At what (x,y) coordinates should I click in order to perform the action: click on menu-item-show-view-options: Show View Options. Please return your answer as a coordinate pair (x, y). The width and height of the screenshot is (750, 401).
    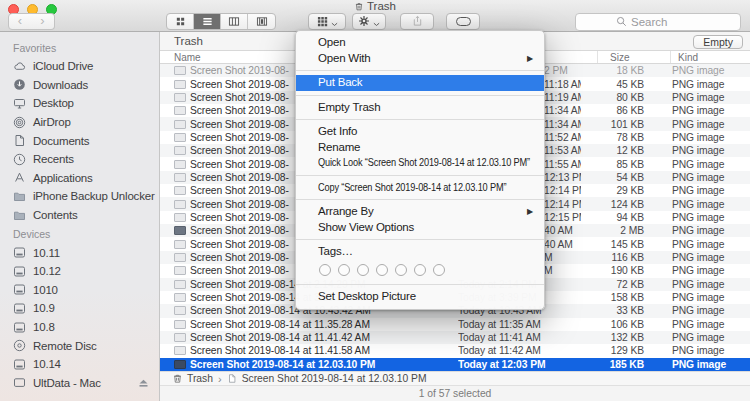
    Looking at the image, I should click on (420, 228).